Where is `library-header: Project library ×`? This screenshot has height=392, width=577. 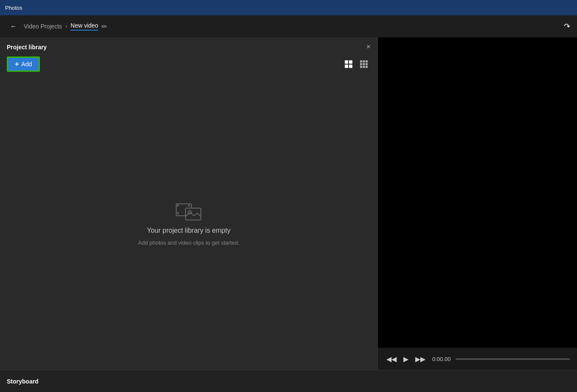 library-header: Project library × is located at coordinates (189, 46).